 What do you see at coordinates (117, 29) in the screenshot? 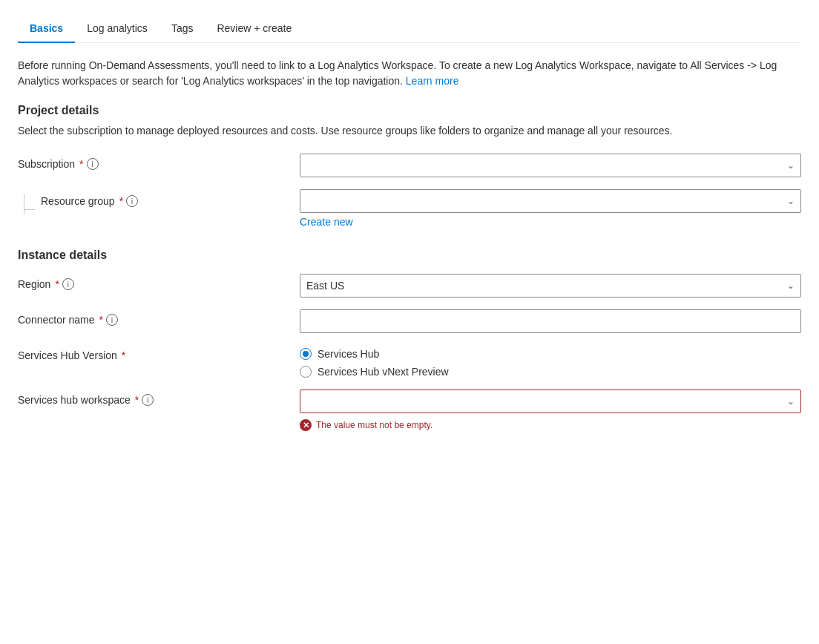
I see `tab-log-analytics: Log analytics` at bounding box center [117, 29].